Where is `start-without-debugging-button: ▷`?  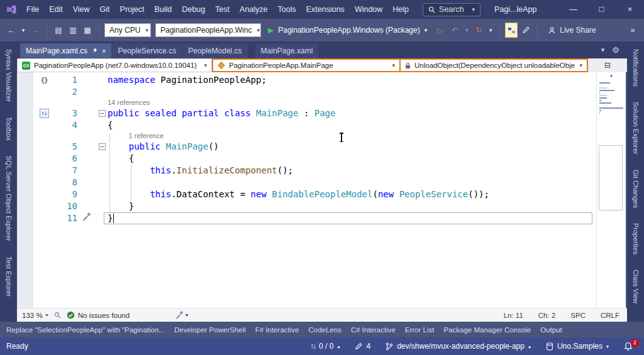 start-without-debugging-button: ▷ is located at coordinates (440, 30).